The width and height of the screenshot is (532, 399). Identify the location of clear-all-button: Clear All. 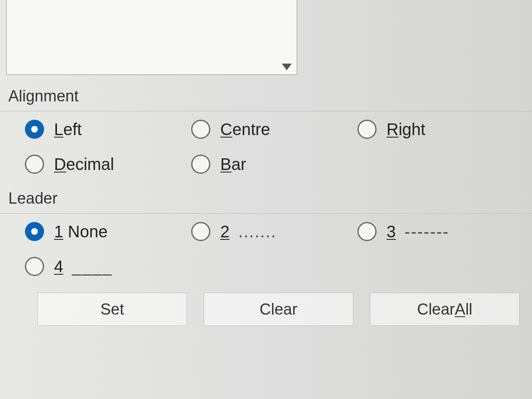
(445, 309).